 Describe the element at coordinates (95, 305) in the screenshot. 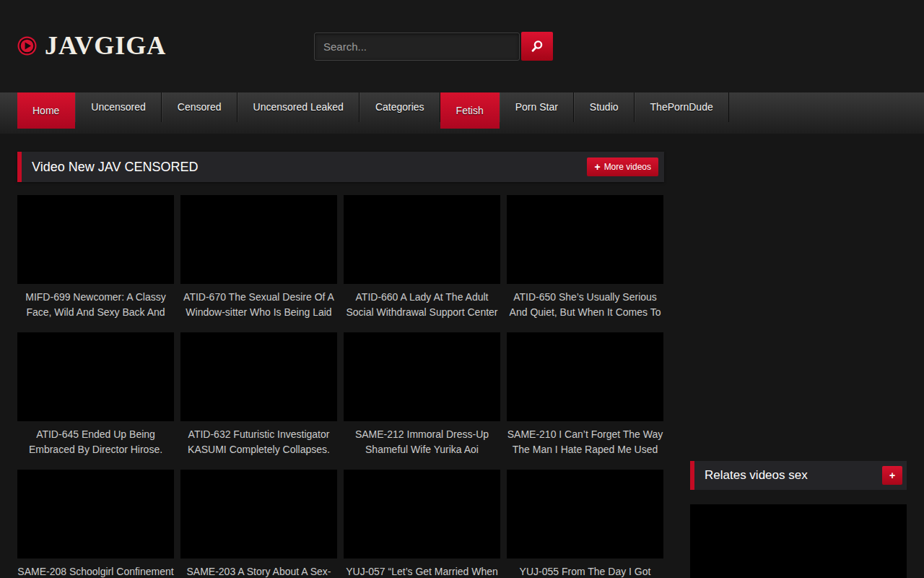

I see `video-title: MIFD-699 Newcomer: A Classy Face, Wild A…` at that location.